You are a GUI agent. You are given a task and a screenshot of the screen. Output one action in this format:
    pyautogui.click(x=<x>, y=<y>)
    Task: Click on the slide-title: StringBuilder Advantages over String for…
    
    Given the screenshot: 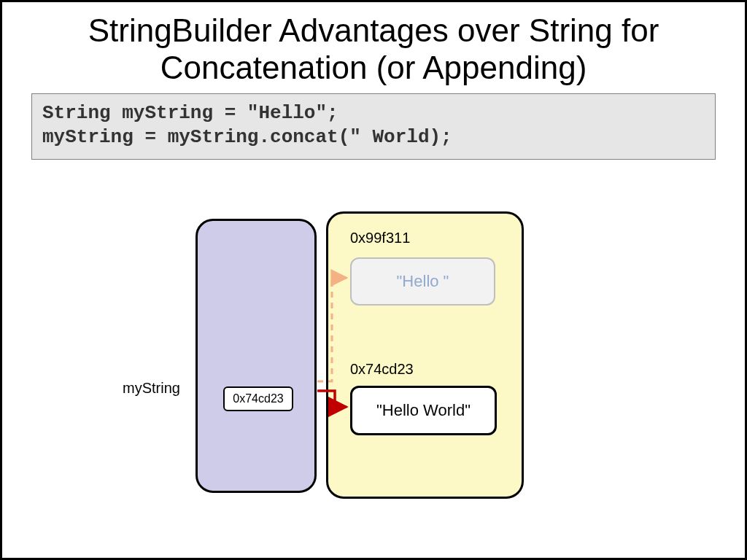 What is the action you would take?
    pyautogui.click(x=374, y=50)
    